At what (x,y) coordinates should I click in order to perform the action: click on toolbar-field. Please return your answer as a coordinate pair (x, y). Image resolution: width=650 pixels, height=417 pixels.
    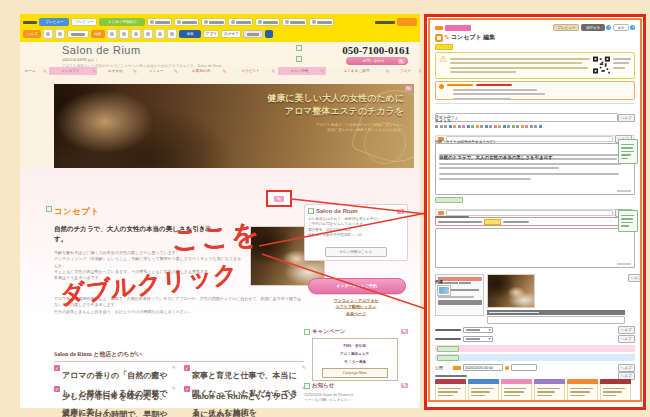
    Looking at the image, I should click on (530, 213).